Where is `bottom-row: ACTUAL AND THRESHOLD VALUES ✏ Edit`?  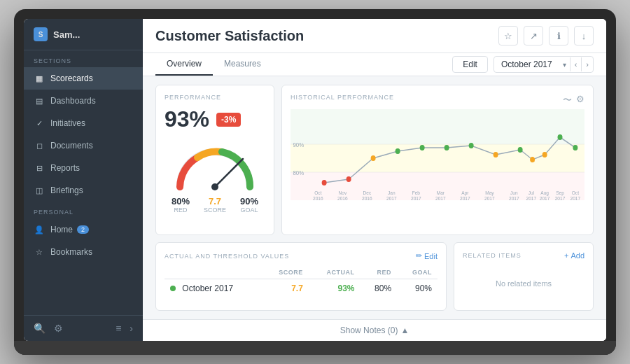
bottom-row: ACTUAL AND THRESHOLD VALUES ✏ Edit is located at coordinates (374, 276).